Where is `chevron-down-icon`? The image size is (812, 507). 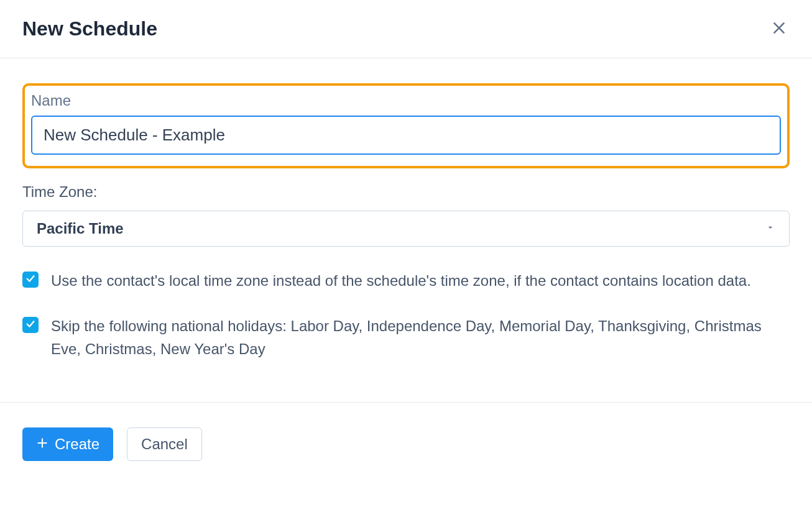 chevron-down-icon is located at coordinates (770, 229).